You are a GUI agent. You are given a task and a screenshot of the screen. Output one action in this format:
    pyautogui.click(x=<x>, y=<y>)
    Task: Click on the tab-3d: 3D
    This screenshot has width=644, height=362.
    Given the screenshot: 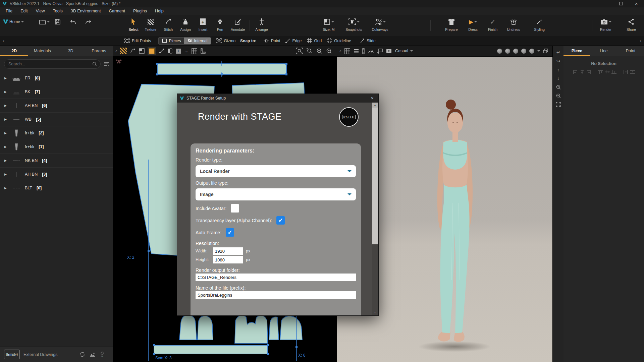 What is the action you would take?
    pyautogui.click(x=71, y=51)
    